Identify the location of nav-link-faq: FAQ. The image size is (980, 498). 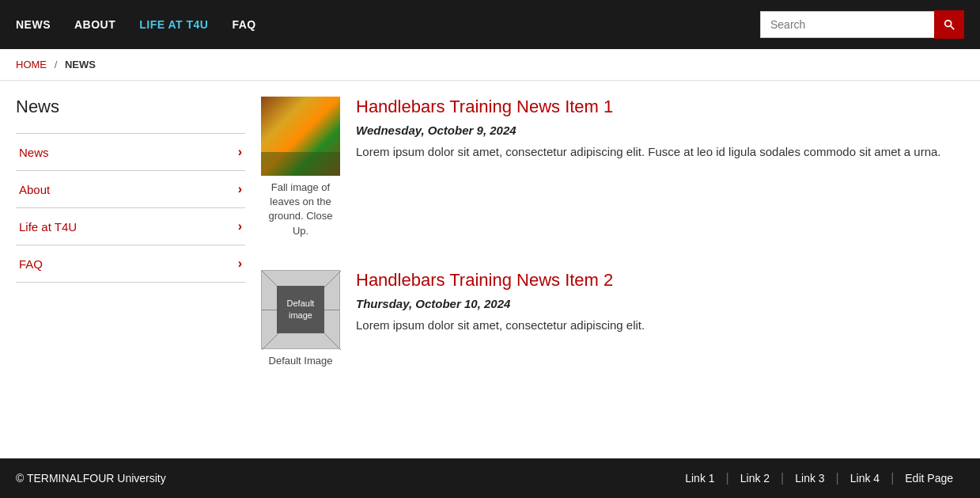
(244, 25).